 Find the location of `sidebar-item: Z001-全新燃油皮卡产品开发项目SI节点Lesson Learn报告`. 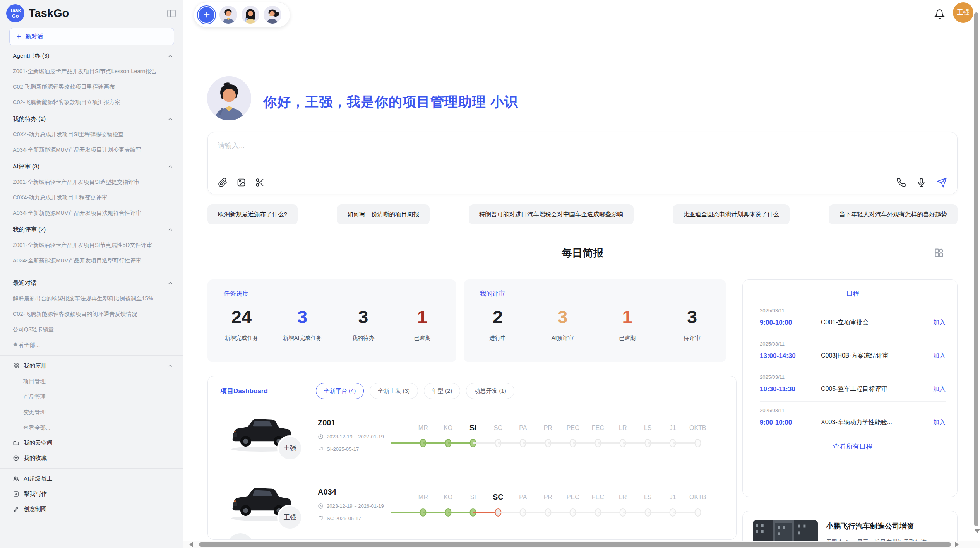

sidebar-item: Z001-全新燃油皮卡产品开发项目SI节点Lesson Learn报告 is located at coordinates (92, 71).